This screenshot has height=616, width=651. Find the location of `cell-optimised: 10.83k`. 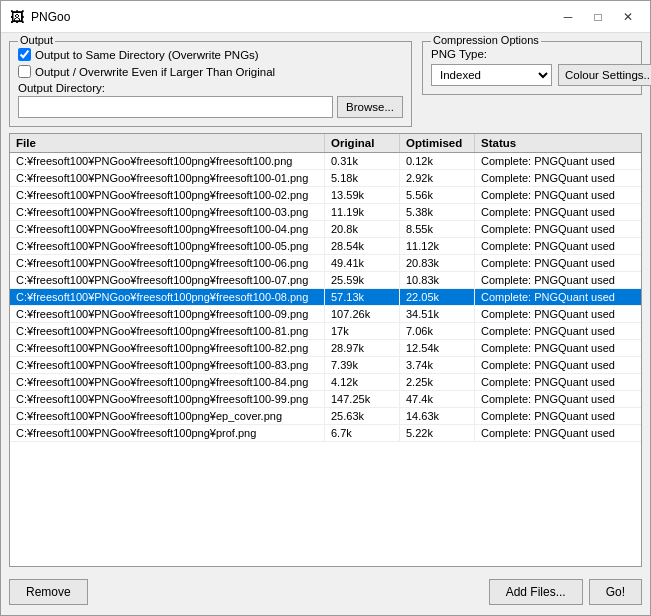

cell-optimised: 10.83k is located at coordinates (438, 280).